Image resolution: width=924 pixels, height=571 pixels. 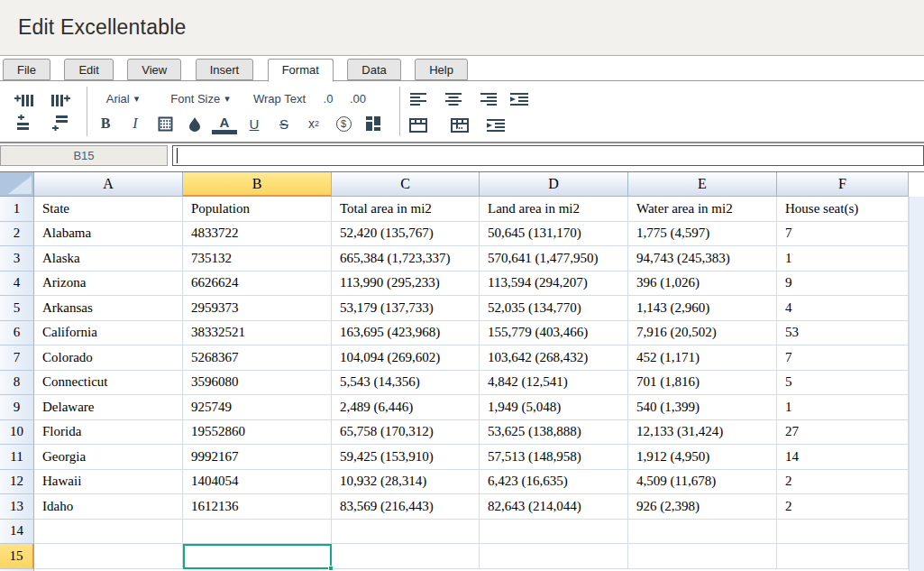 I want to click on vertical-scrollbar, so click(x=916, y=372).